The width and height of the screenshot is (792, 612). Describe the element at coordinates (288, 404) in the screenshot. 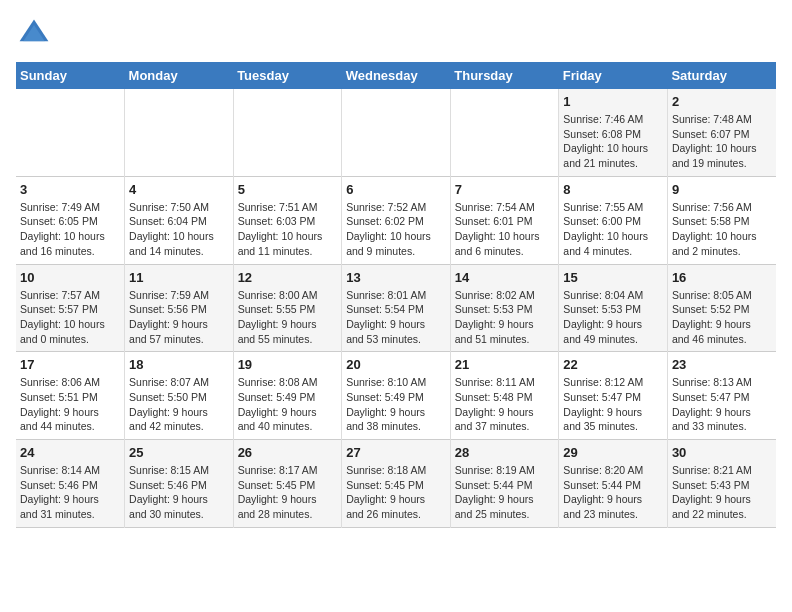

I see `day-info: Sunrise: 8:08 AM Sunset: 5:49 PM Dayligh…` at that location.